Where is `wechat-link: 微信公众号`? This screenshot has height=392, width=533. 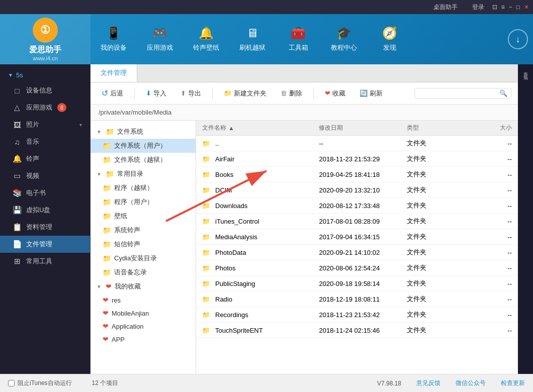 wechat-link: 微信公众号 is located at coordinates (471, 383).